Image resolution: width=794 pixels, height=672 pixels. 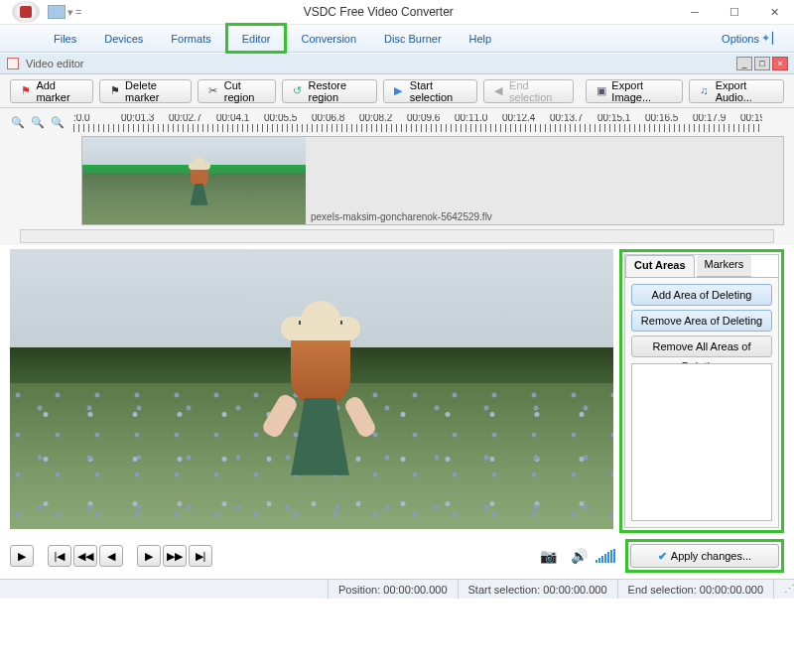 I want to click on go-end-button: ▶|, so click(x=200, y=556).